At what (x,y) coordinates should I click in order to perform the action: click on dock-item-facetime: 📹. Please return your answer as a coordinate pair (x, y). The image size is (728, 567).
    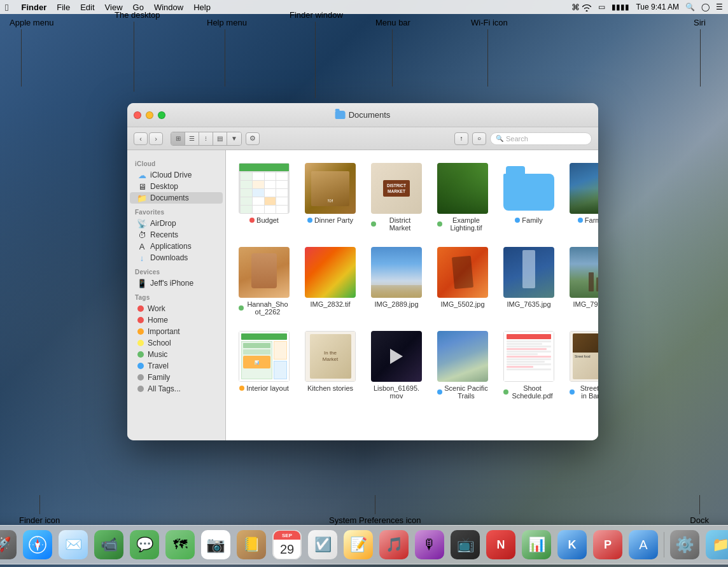
    Looking at the image, I should click on (109, 545).